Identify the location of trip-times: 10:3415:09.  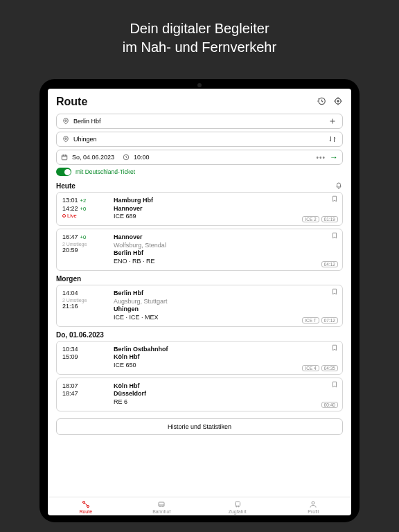
(85, 357).